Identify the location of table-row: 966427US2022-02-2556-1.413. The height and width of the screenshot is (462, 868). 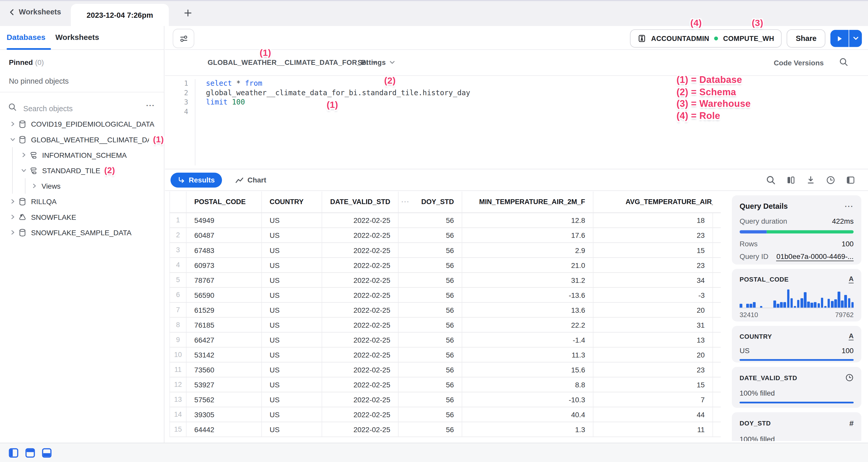
(445, 340).